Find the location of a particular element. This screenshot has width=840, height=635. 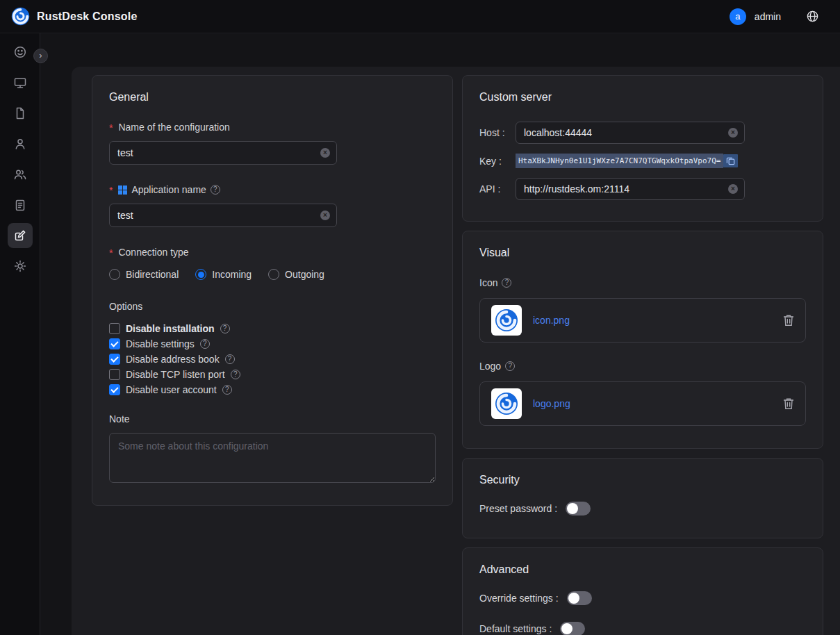

key-row: Key : HtaXBkJNHyn0e1U1jWXze7A7CN7QTGWqxk… is located at coordinates (643, 161).